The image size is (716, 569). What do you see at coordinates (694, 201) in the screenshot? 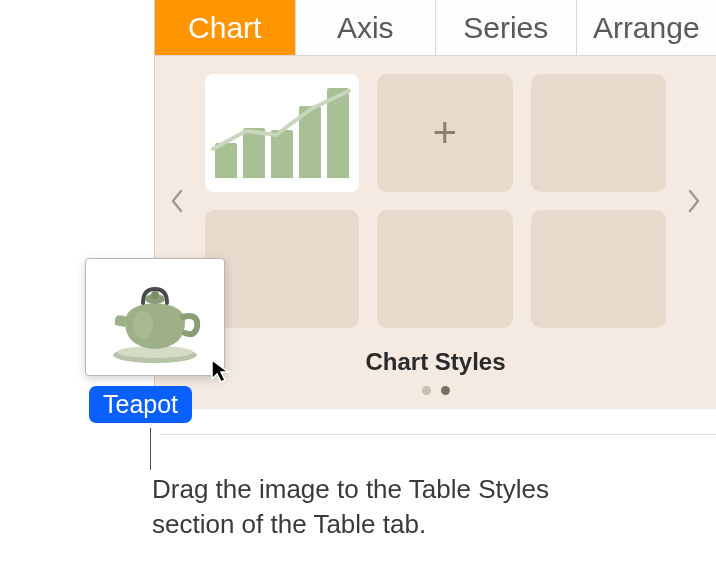
I see `chevron-right-icon` at bounding box center [694, 201].